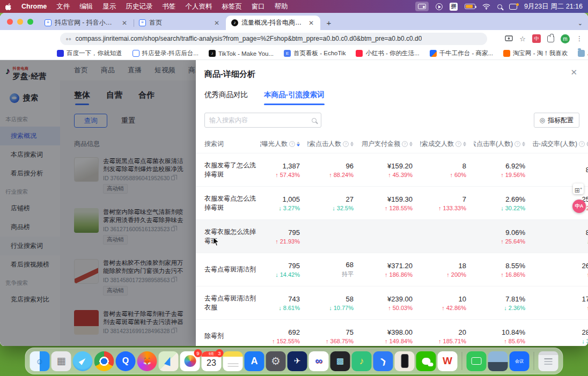  I want to click on menubar-item: 文件, so click(63, 6).